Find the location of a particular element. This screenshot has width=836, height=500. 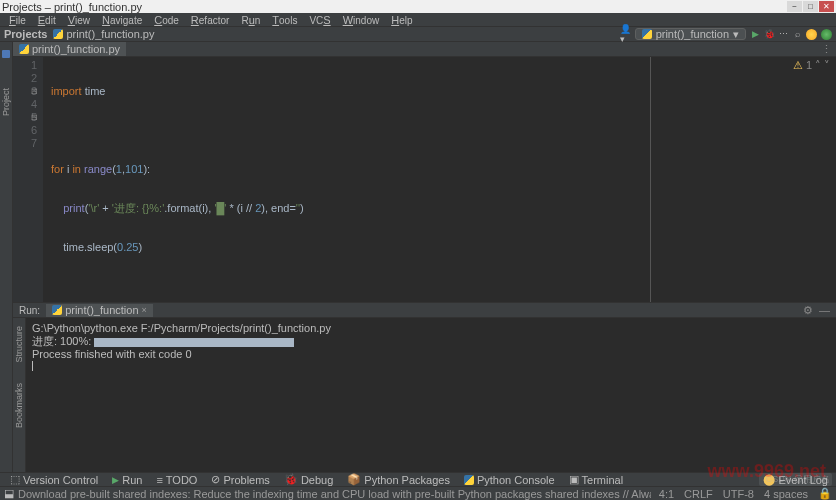

ide-update-icon is located at coordinates (812, 34).